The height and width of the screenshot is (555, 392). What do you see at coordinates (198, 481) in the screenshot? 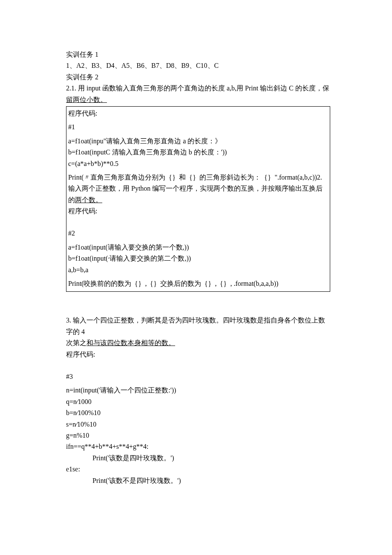
I see `code-print-false: Print('该数不是四叶玫瑰数。')` at bounding box center [198, 481].